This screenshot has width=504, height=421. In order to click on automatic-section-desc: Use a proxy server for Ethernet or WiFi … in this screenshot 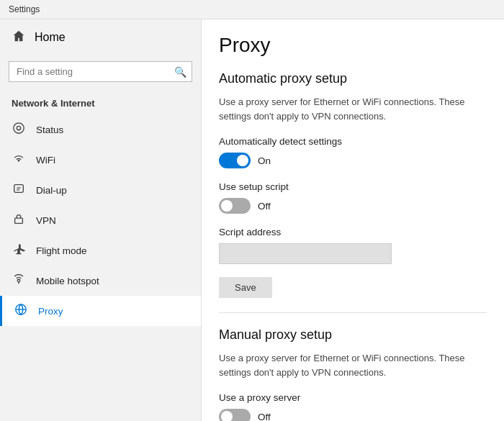, I will do `click(353, 109)`.